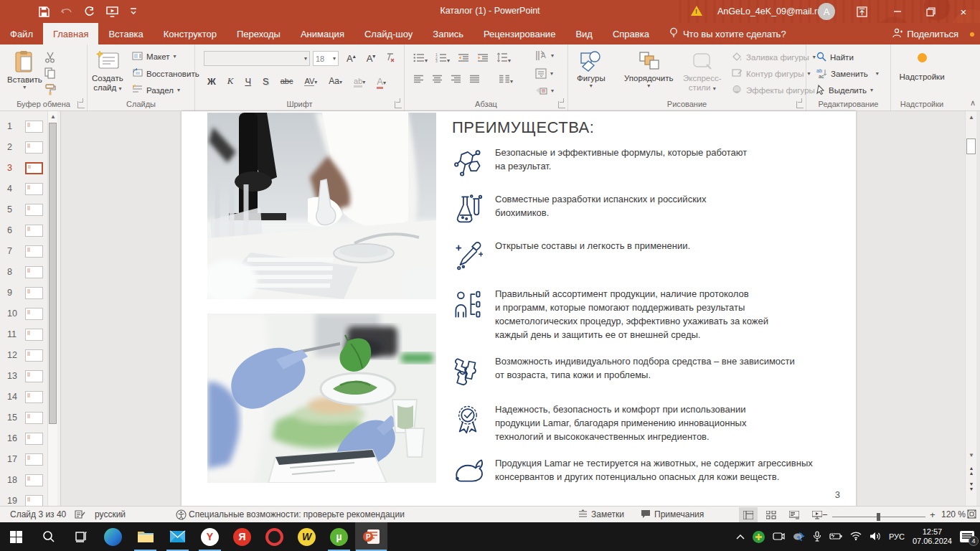 This screenshot has width=980, height=551. I want to click on account-email: AnGeLo_4eK_09@mail.ru, so click(770, 11).